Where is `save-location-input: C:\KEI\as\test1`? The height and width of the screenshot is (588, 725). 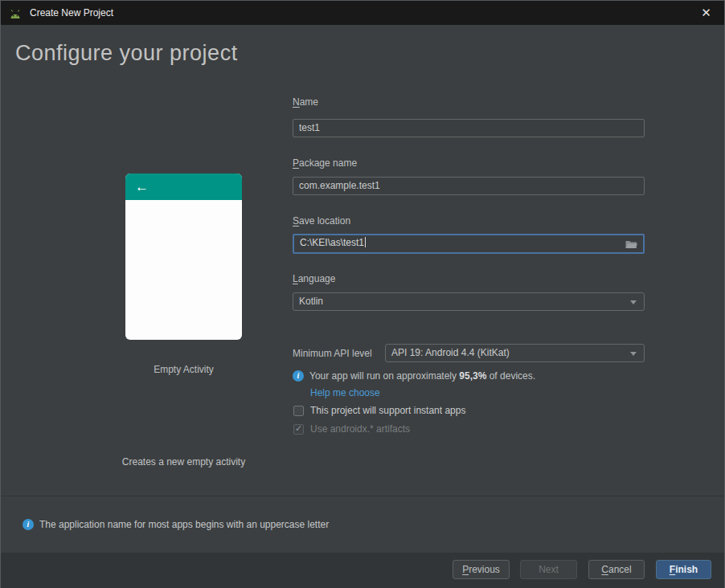
save-location-input: C:\KEI\as\test1 is located at coordinates (469, 244).